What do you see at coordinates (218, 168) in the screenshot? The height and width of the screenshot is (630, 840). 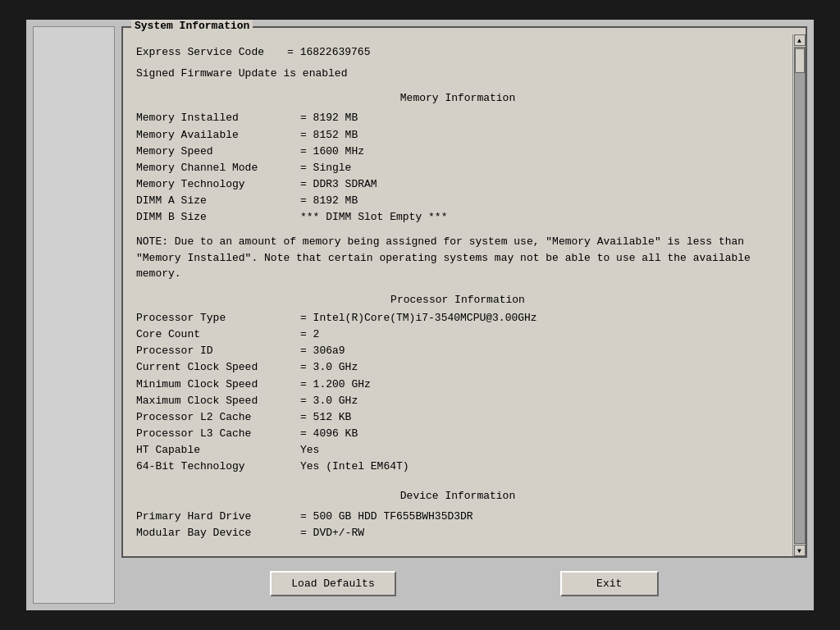 I see `memory-channel-label: Memory Channel Mode` at bounding box center [218, 168].